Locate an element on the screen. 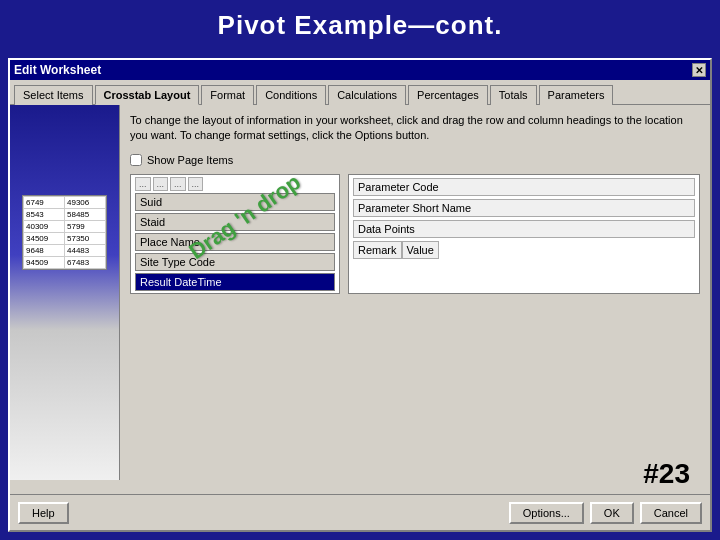  show-page-items-label: Show Page Items is located at coordinates (190, 160).